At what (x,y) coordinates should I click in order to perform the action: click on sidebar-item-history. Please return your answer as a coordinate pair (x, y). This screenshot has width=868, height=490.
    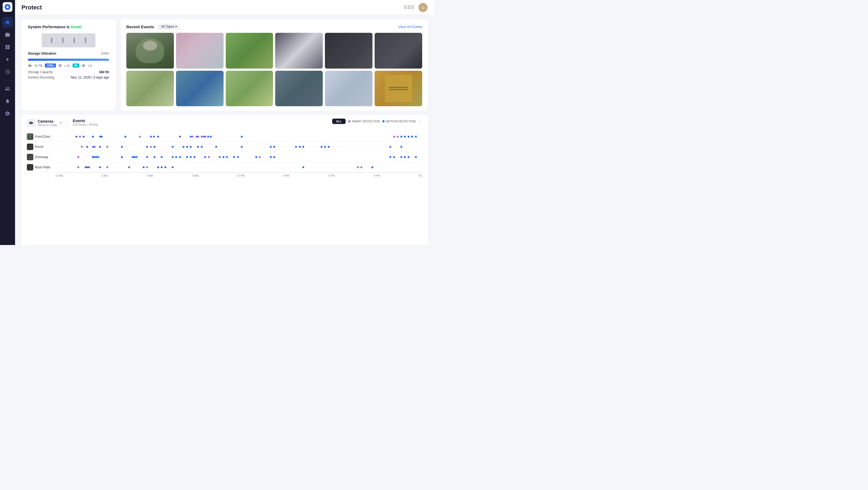
    Looking at the image, I should click on (7, 72).